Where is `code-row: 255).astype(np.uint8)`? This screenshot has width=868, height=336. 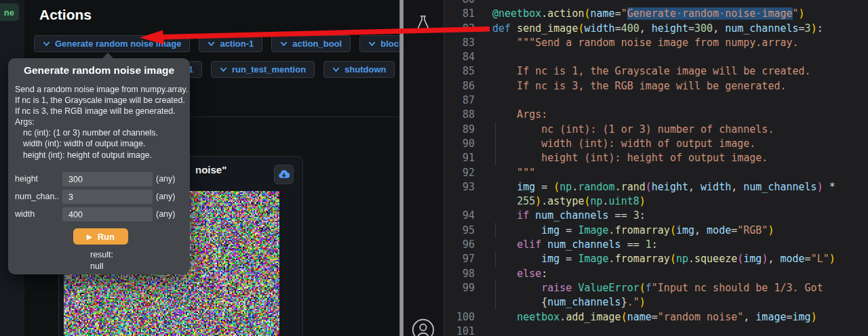 code-row: 255).astype(np.uint8) is located at coordinates (656, 202).